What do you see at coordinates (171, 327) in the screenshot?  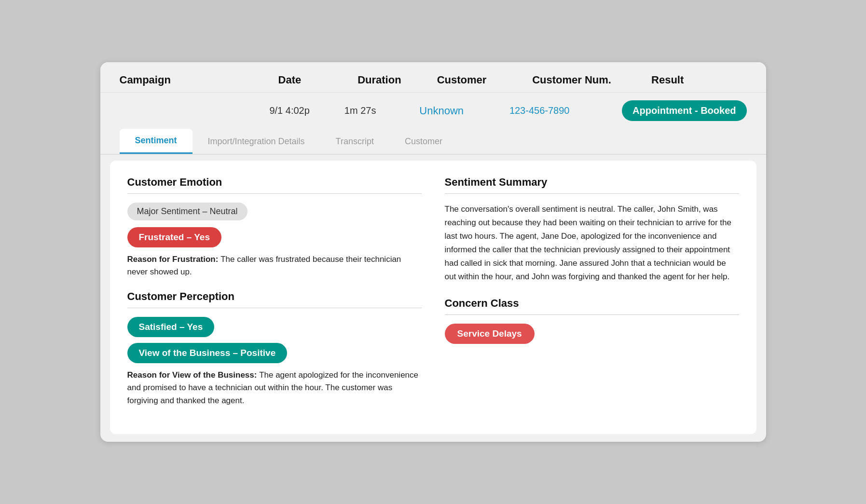 I see `satisfied-badge: Satisfied – Yes` at bounding box center [171, 327].